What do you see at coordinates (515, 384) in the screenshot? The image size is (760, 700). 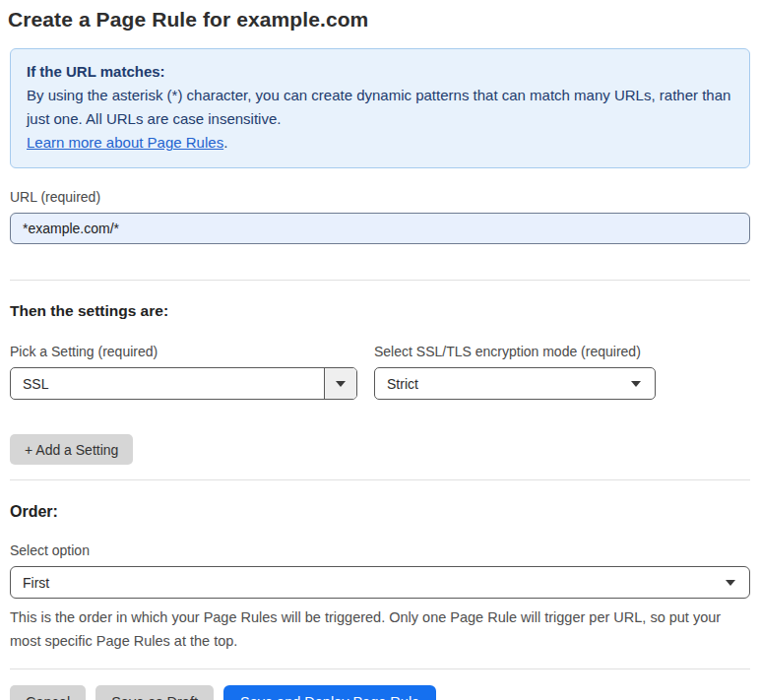 I see `ssl-mode-select: Strict` at bounding box center [515, 384].